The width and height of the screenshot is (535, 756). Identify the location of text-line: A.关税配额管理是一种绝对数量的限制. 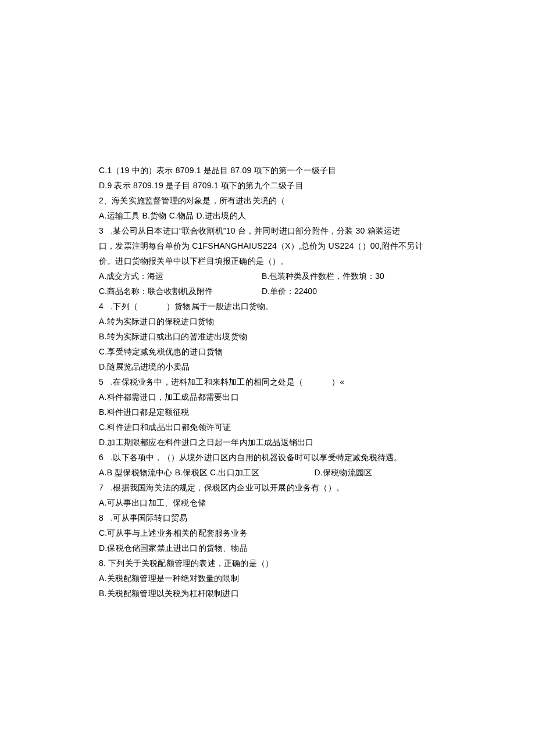
(268, 578).